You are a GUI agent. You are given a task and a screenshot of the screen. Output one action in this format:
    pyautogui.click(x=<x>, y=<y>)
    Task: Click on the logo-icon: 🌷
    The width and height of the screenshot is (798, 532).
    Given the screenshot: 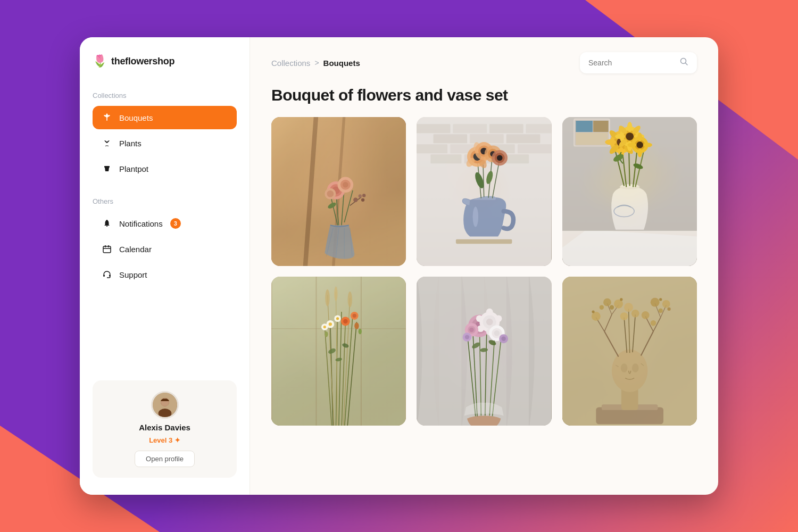 What is the action you would take?
    pyautogui.click(x=100, y=61)
    